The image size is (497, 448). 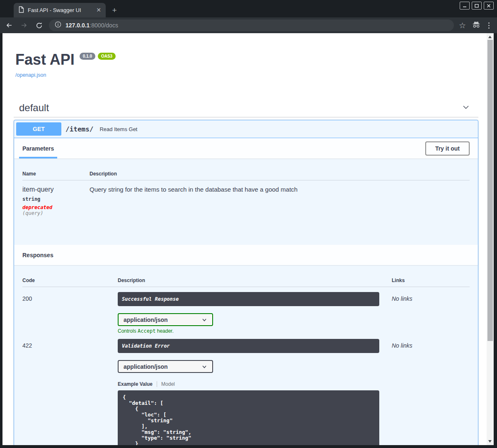 I want to click on back-button, so click(x=9, y=25).